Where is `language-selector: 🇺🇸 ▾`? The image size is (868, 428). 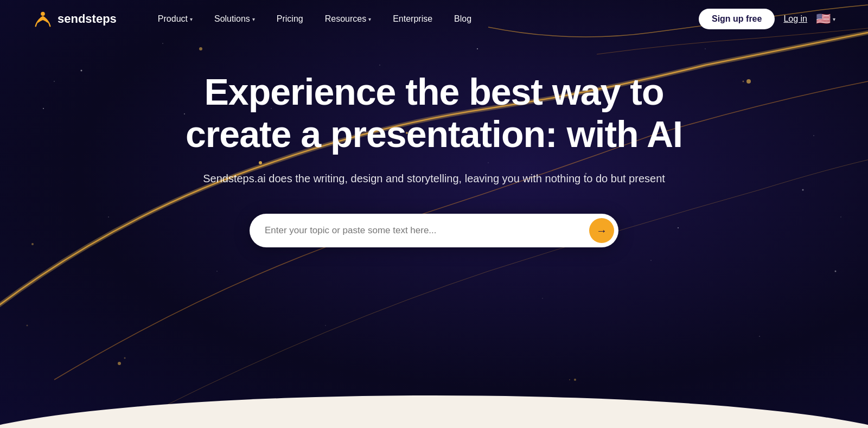 language-selector: 🇺🇸 ▾ is located at coordinates (826, 19).